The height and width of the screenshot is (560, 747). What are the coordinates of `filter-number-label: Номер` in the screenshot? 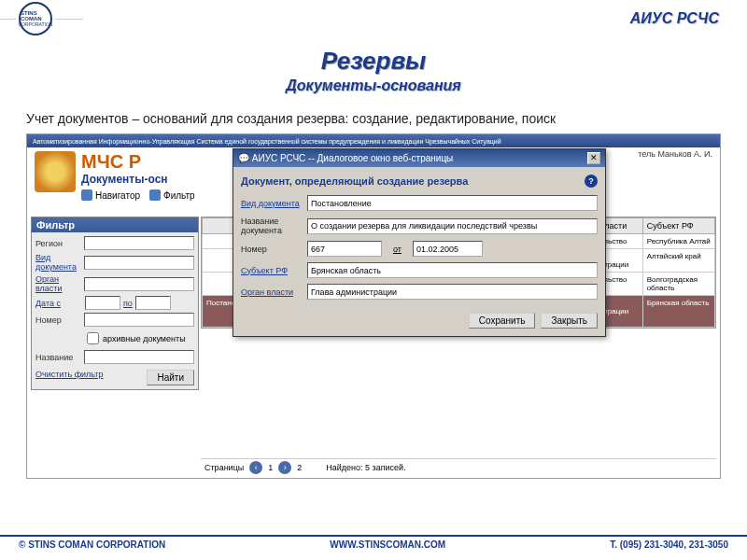 It's located at (58, 320).